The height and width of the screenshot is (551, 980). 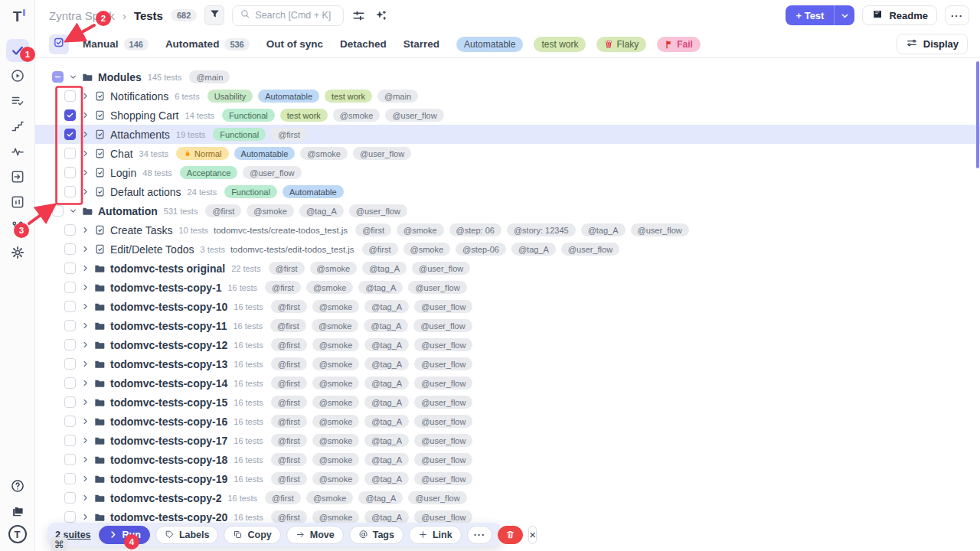 What do you see at coordinates (18, 534) in the screenshot?
I see `account-logo: T` at bounding box center [18, 534].